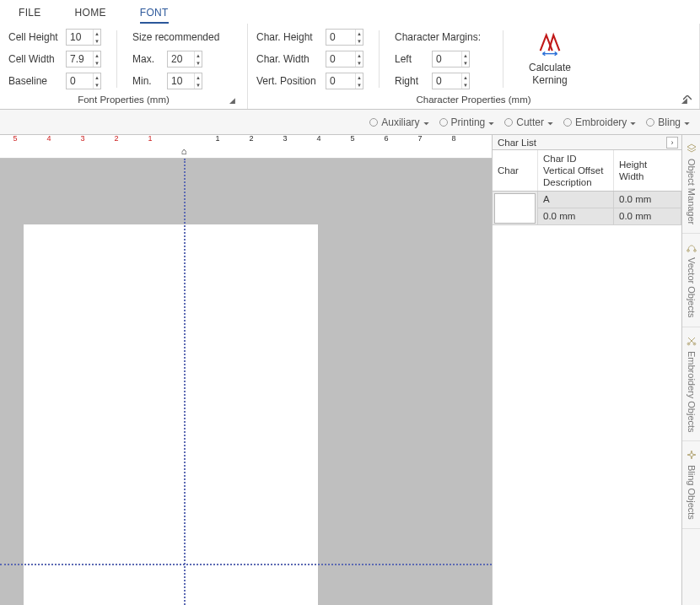 This screenshot has height=605, width=700. I want to click on char-thumbnail, so click(514, 208).